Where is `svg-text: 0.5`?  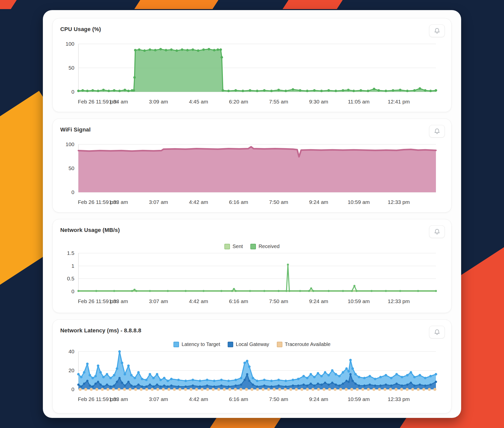 svg-text: 0.5 is located at coordinates (71, 279).